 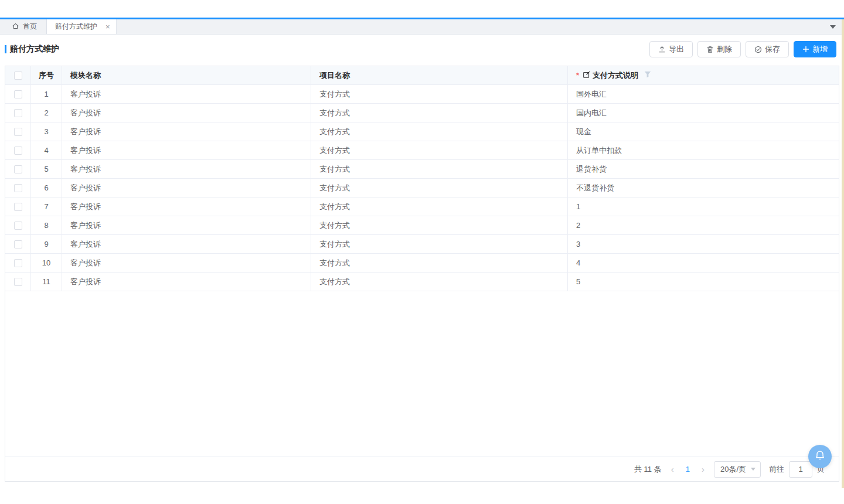 I want to click on required-asterisk: *, so click(x=578, y=75).